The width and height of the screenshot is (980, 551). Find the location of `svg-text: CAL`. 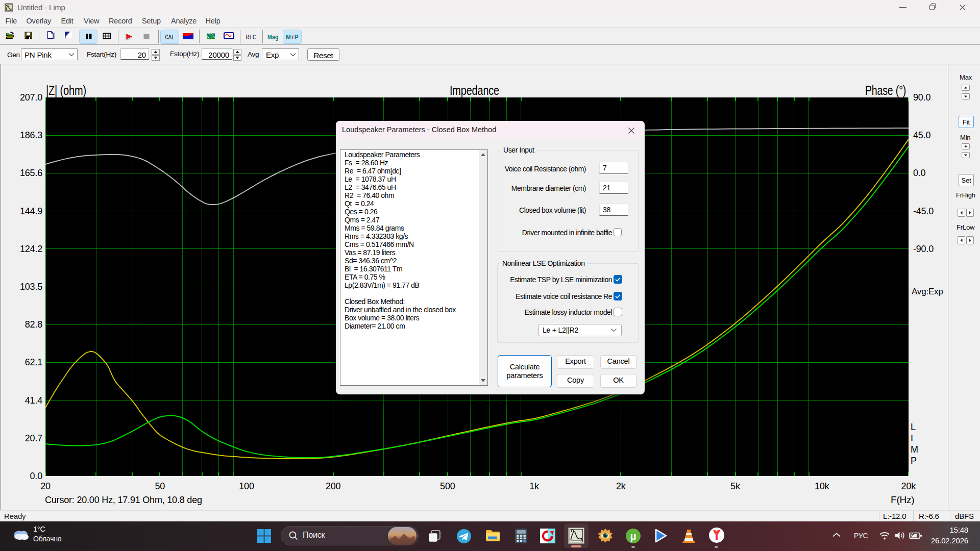

svg-text: CAL is located at coordinates (170, 38).